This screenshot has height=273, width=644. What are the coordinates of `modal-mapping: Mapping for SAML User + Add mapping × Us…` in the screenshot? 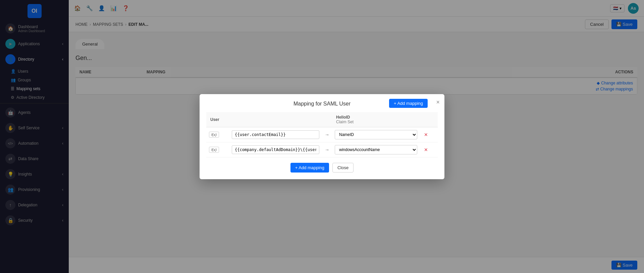 It's located at (322, 137).